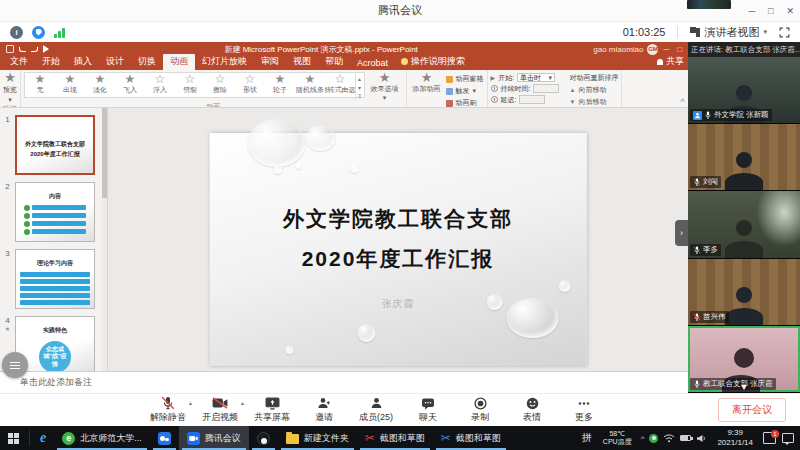 This screenshot has height=450, width=800. Describe the element at coordinates (340, 85) in the screenshot. I see `anim-swivel: ☆翻转式由远..` at that location.